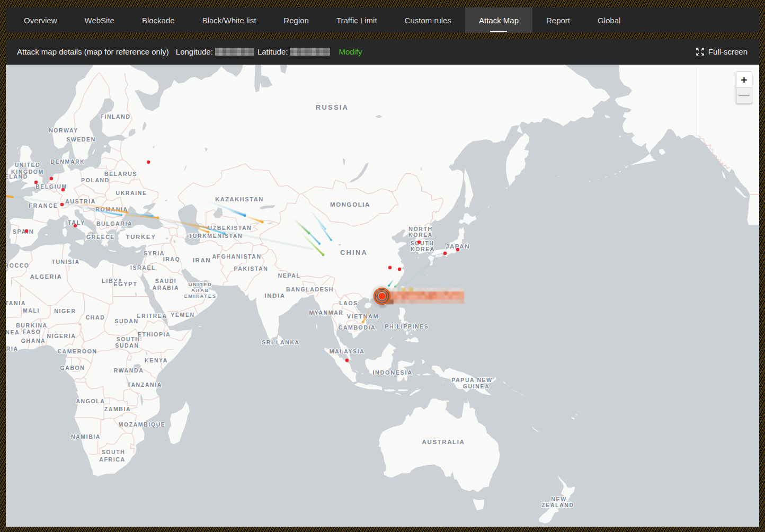 This screenshot has height=532, width=765. What do you see at coordinates (182, 315) in the screenshot?
I see `svg-text: YEMEN` at bounding box center [182, 315].